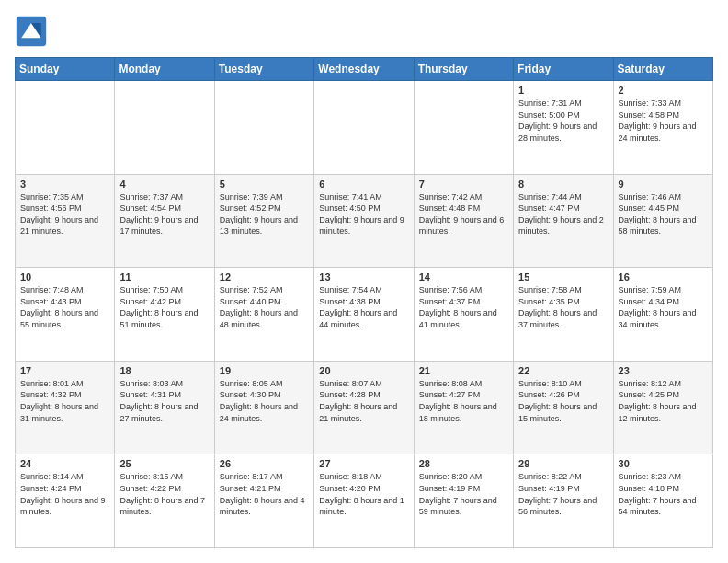  Describe the element at coordinates (563, 121) in the screenshot. I see `day-info: Sunrise: 7:31 AM Sunset: 5:00 PM Dayligh…` at that location.